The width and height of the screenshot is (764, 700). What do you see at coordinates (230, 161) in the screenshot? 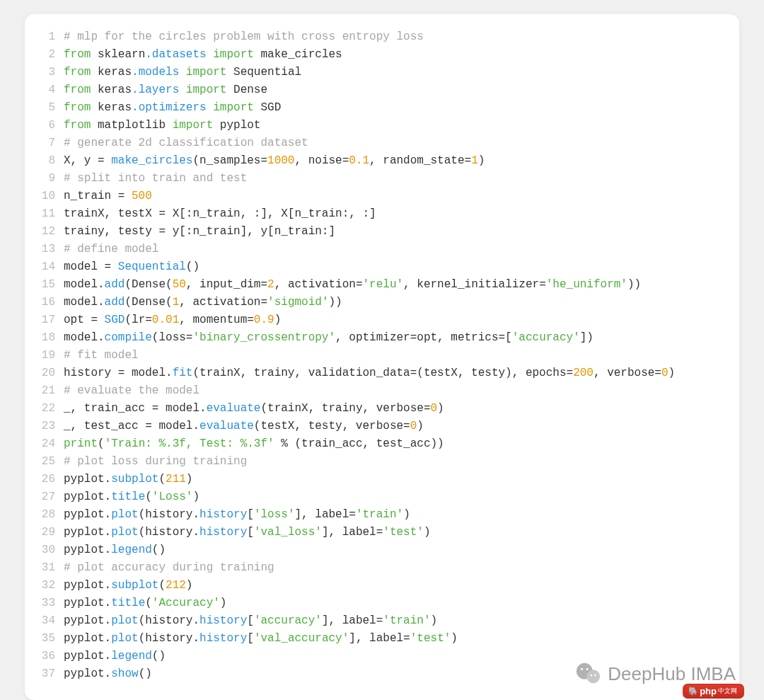
I see `code-token: (n_samples=` at bounding box center [230, 161].